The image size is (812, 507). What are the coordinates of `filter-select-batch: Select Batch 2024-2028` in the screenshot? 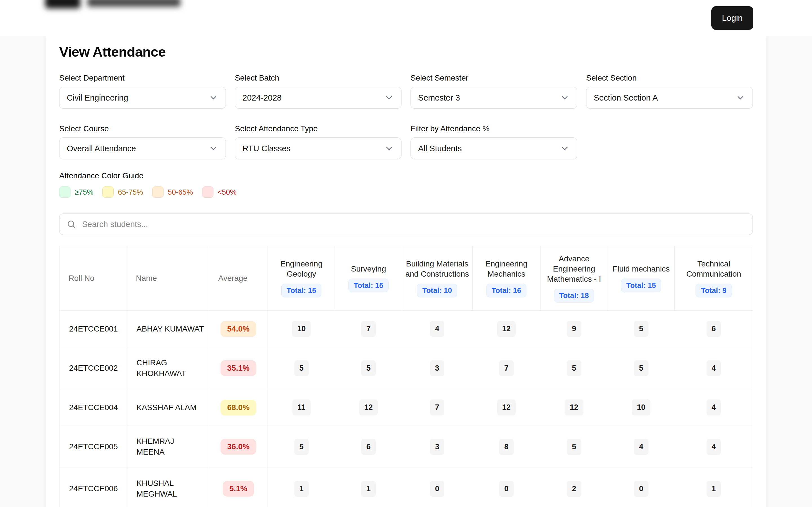 It's located at (318, 91).